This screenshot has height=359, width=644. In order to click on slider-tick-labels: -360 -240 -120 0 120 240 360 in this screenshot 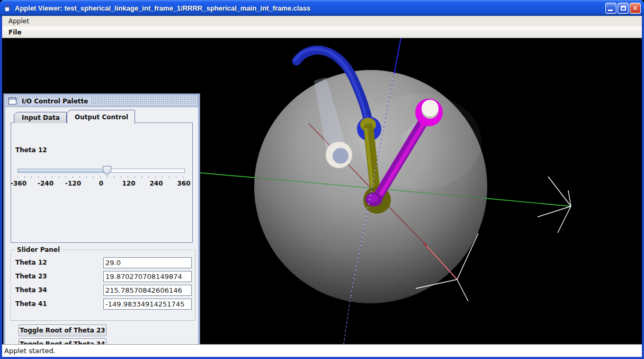, I will do `click(101, 185)`.